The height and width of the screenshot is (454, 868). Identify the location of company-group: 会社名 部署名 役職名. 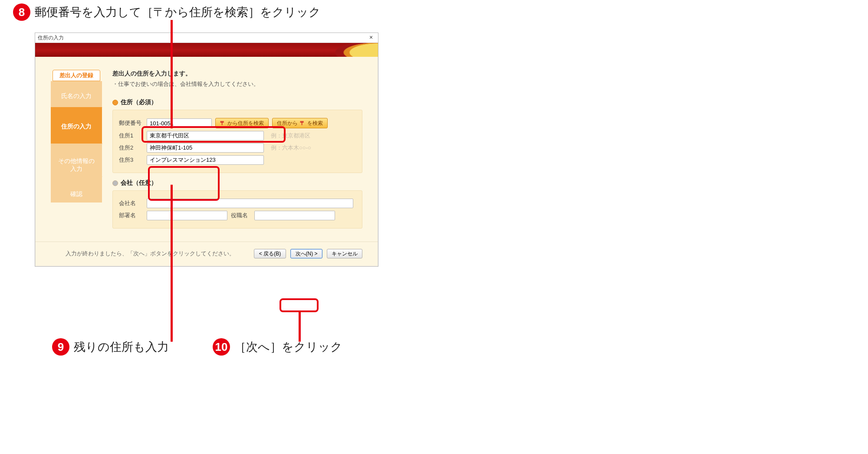
(237, 209).